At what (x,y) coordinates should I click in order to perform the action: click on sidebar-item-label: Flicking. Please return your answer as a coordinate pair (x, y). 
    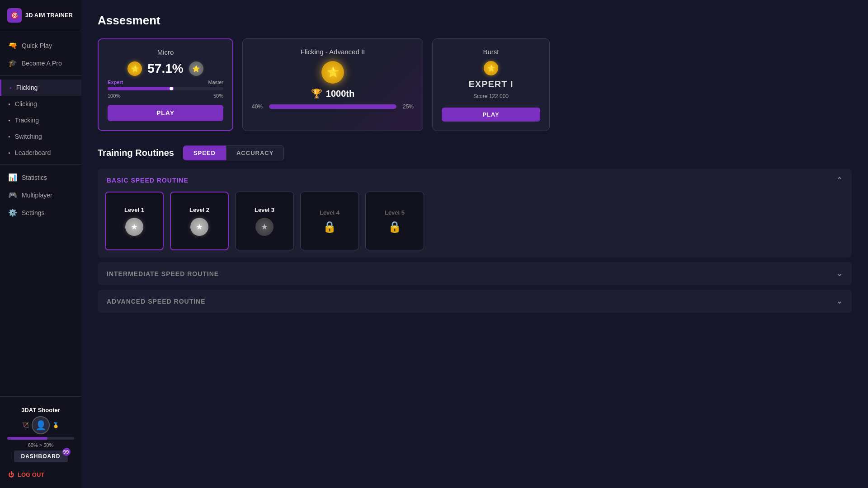
    Looking at the image, I should click on (27, 88).